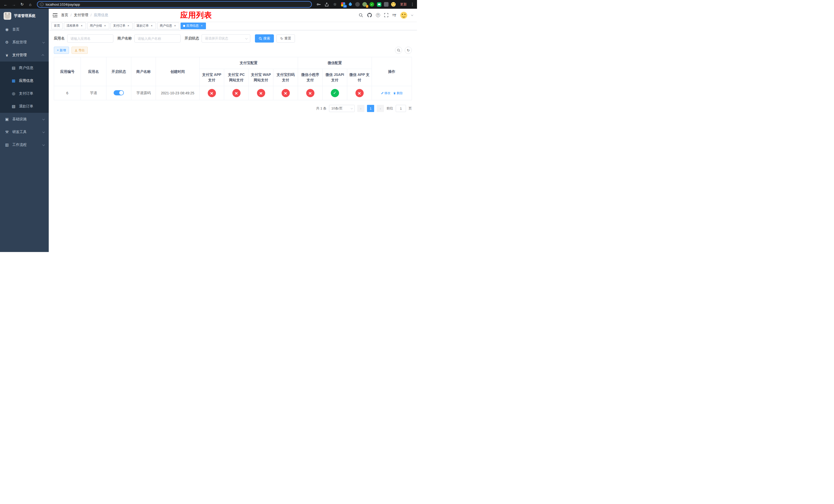 The width and height of the screenshot is (834, 504). What do you see at coordinates (22, 4) in the screenshot?
I see `browser-refresh-icon: ↻` at bounding box center [22, 4].